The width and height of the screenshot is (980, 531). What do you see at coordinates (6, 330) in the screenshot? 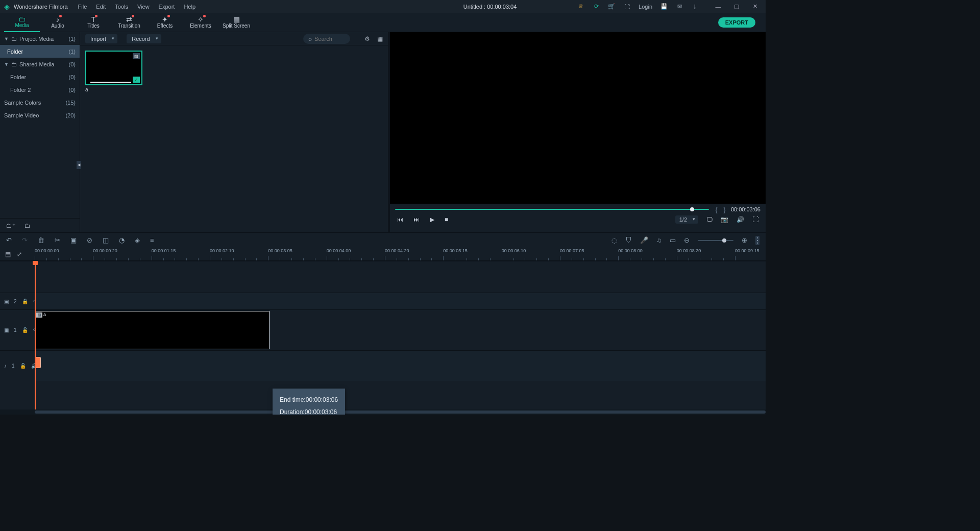
I see `track-video-icon: ▣` at bounding box center [6, 330].